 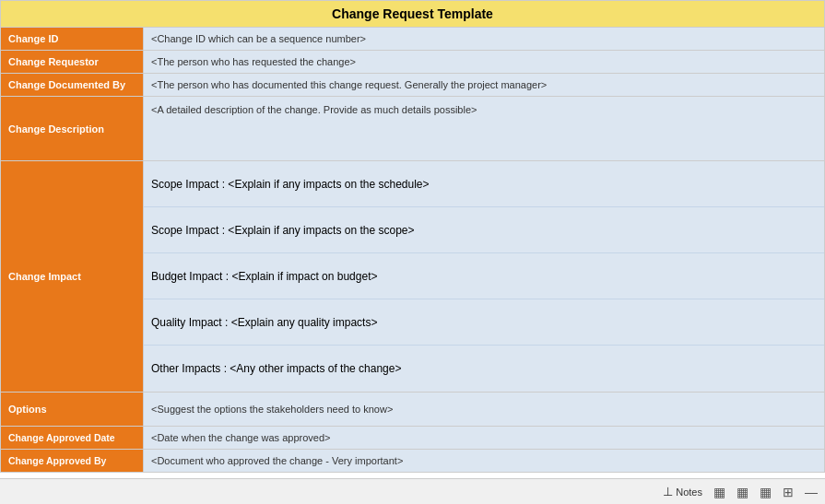 I want to click on approved-date-value: <Date when the change was approved>, so click(x=485, y=439).